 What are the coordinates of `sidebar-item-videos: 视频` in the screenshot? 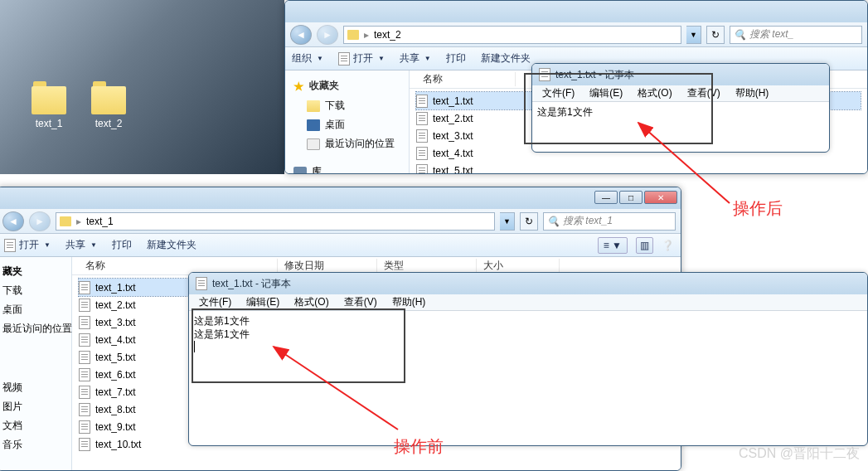 It's located at (36, 388).